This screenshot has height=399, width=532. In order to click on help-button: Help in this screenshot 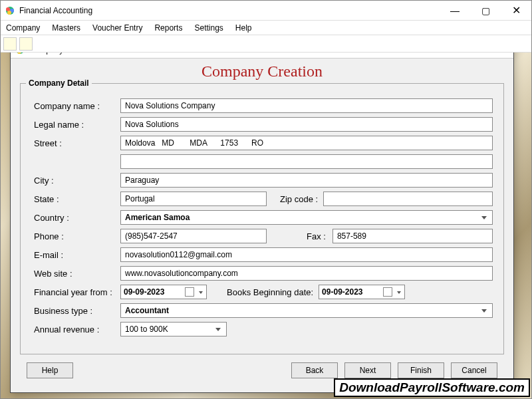, I will do `click(50, 370)`.